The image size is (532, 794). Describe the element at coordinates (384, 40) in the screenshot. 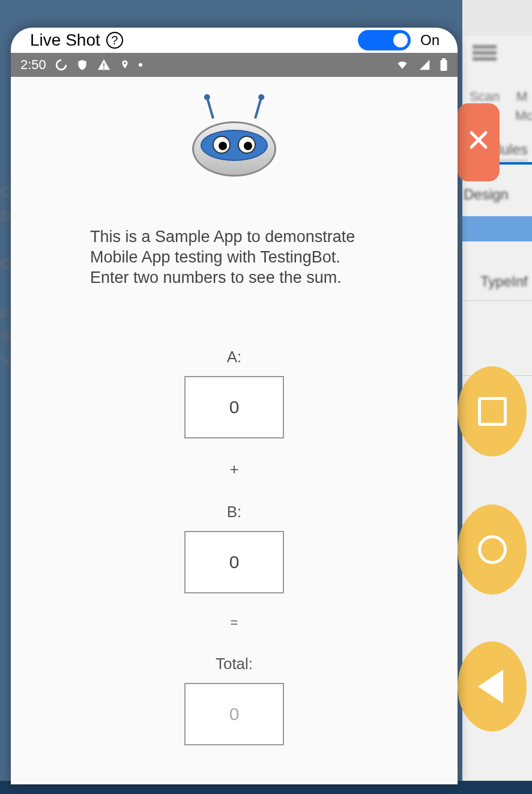

I see `live-shot-toggle` at that location.